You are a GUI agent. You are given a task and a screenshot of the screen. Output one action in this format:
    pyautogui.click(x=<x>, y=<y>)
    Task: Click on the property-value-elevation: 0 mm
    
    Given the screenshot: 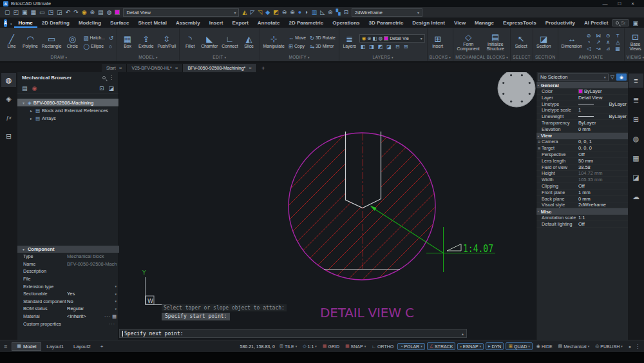 What is the action you would take?
    pyautogui.click(x=603, y=129)
    